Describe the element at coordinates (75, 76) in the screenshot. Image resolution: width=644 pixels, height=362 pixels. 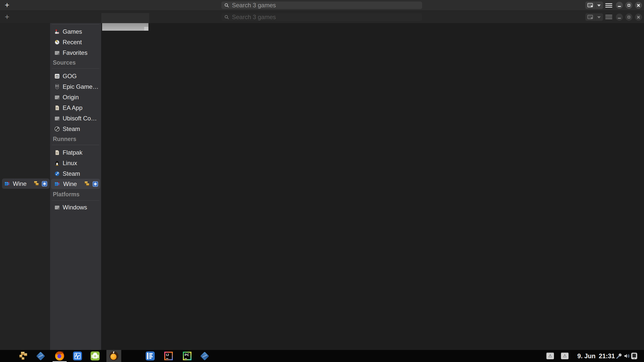
I see `sidebar-item-gog: gog com GOG` at that location.